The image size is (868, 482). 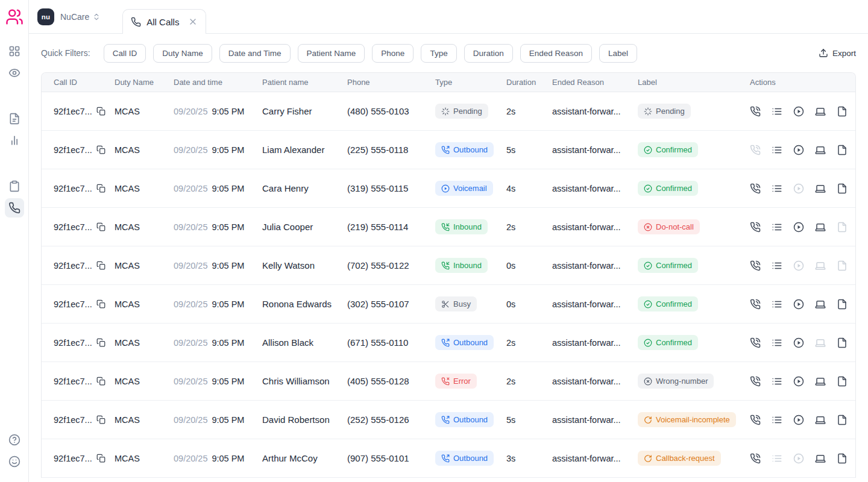 I want to click on sidebar-item-bar-chart, so click(x=14, y=140).